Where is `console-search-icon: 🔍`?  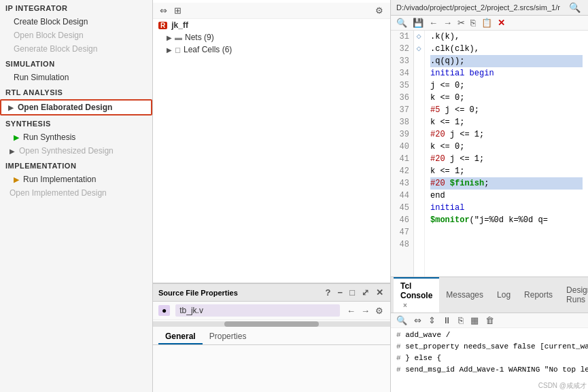
console-search-icon: 🔍 is located at coordinates (402, 321).